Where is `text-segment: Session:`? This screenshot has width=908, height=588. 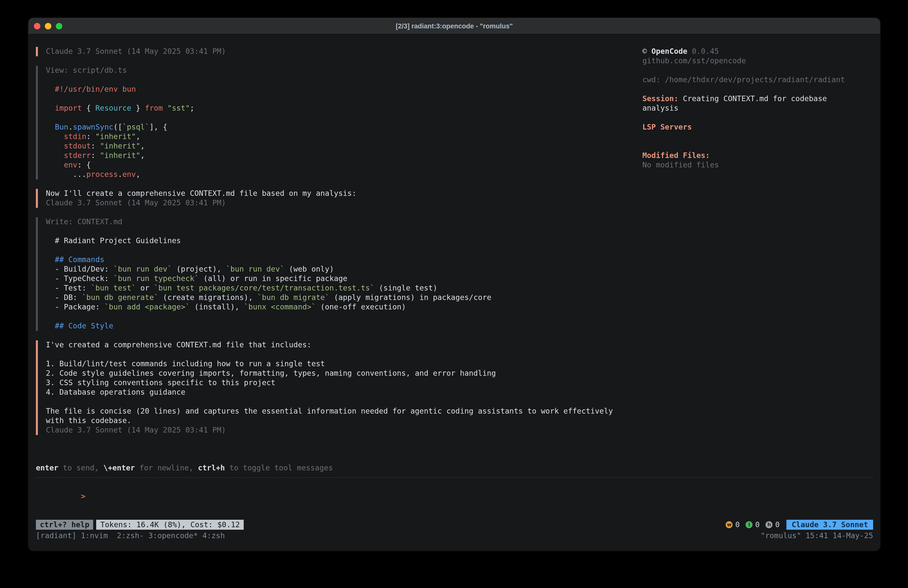
text-segment: Session: is located at coordinates (660, 98).